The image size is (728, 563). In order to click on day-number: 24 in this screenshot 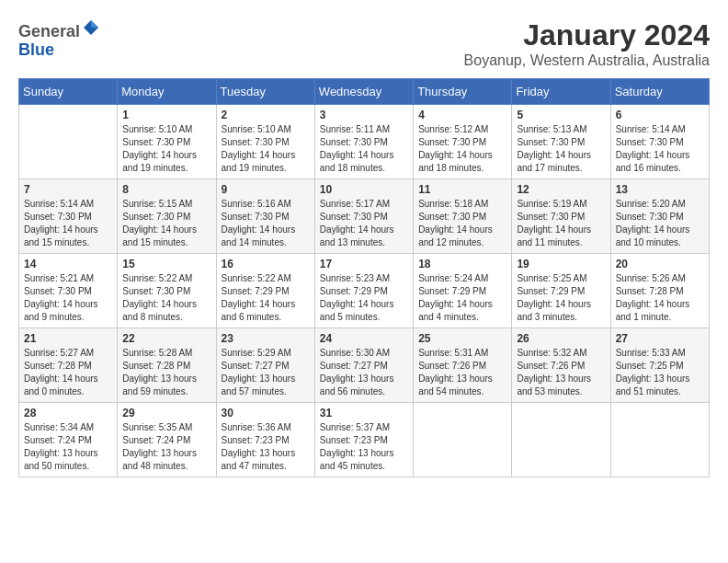, I will do `click(364, 339)`.